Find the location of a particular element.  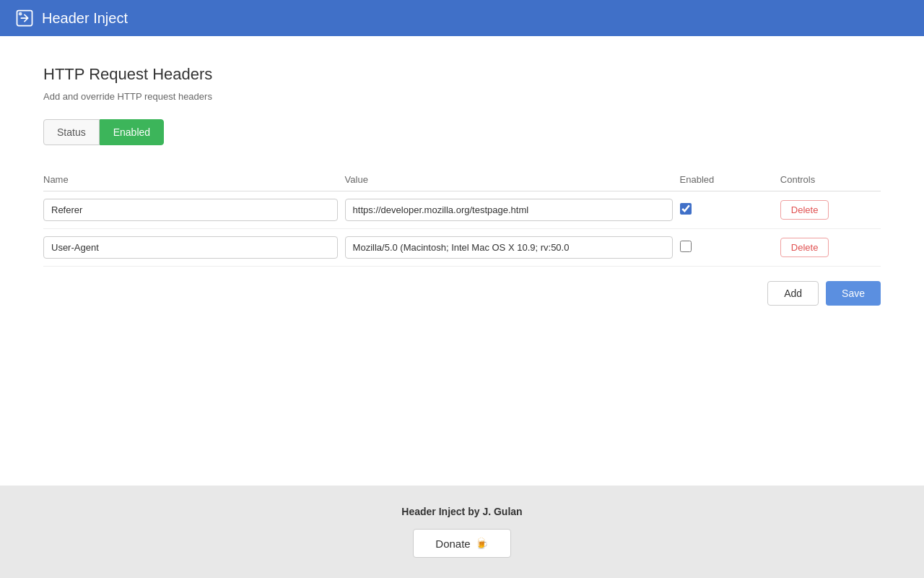

app-header: Header Inject is located at coordinates (462, 18).